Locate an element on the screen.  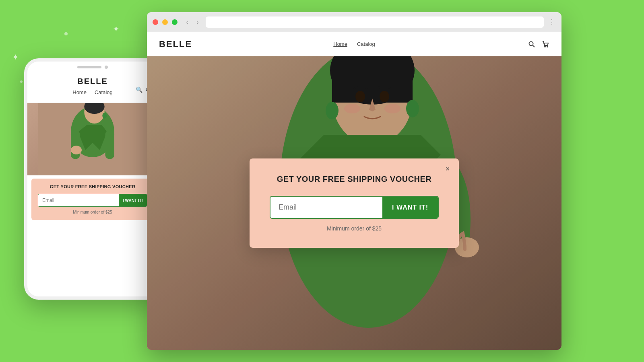
popup-close-button: × is located at coordinates (448, 169).